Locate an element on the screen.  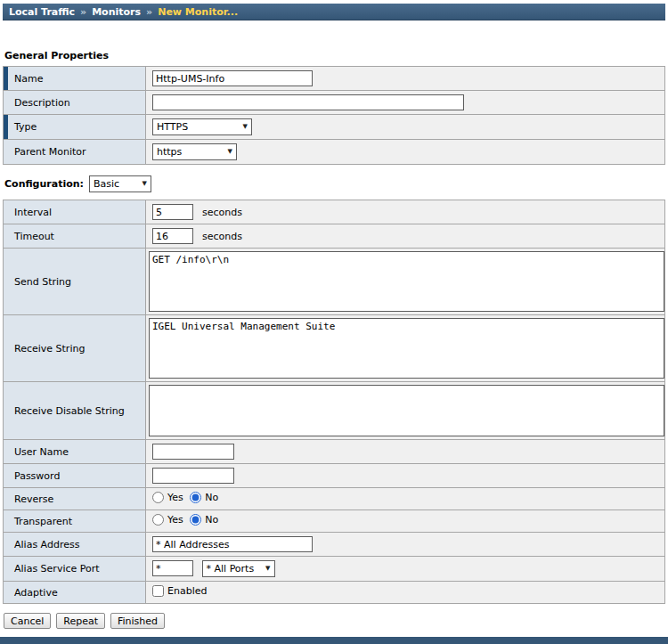
table-row: Timeout seconds is located at coordinates (335, 237).